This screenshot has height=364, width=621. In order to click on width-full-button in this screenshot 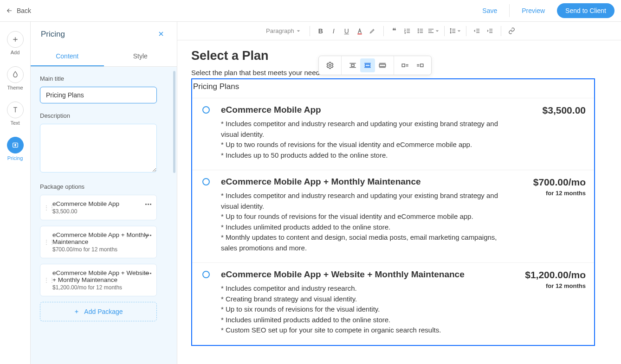, I will do `click(382, 65)`.